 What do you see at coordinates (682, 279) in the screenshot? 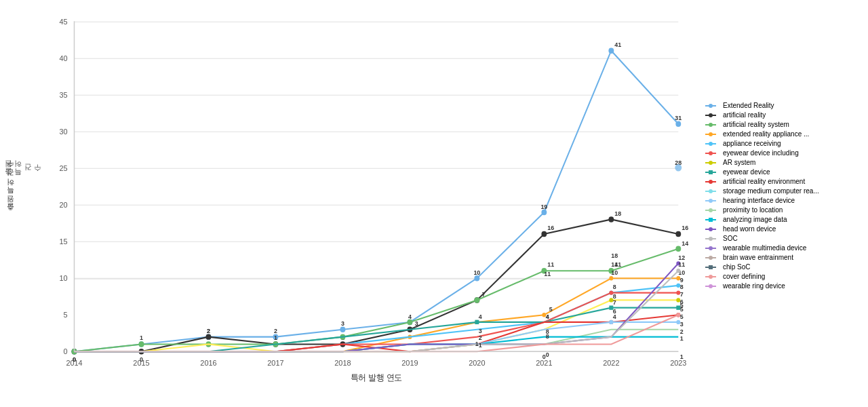
I see `svg-text: 9` at bounding box center [682, 279].